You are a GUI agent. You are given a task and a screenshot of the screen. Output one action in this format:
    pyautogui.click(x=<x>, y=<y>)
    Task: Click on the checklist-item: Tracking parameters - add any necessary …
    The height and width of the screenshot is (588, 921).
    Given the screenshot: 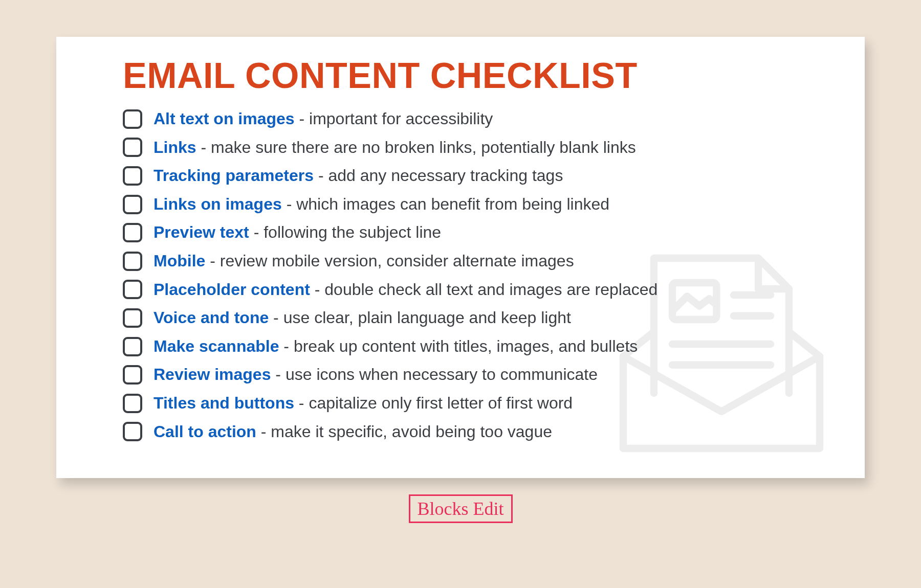 What is the action you would take?
    pyautogui.click(x=461, y=176)
    